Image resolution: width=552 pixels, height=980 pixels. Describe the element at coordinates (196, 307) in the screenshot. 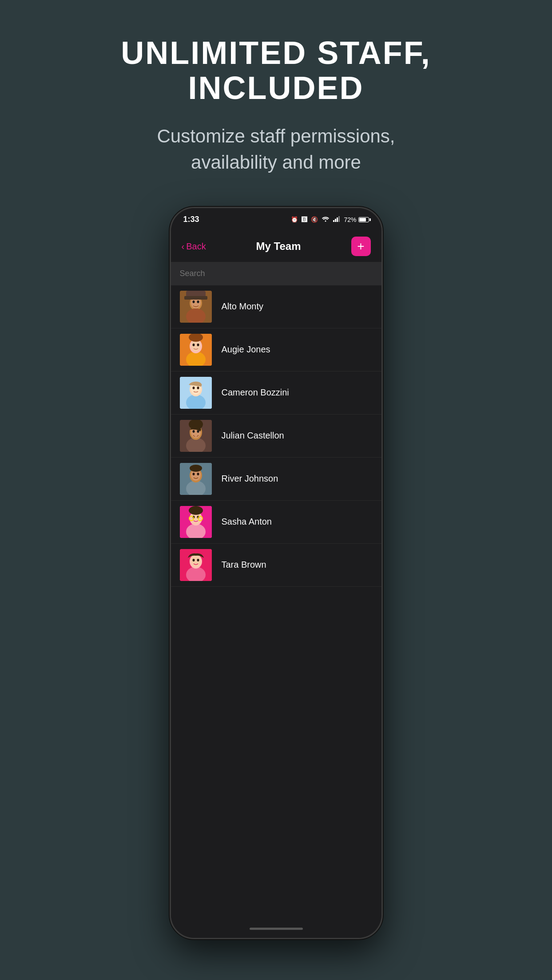

I see `avatar-alto` at that location.